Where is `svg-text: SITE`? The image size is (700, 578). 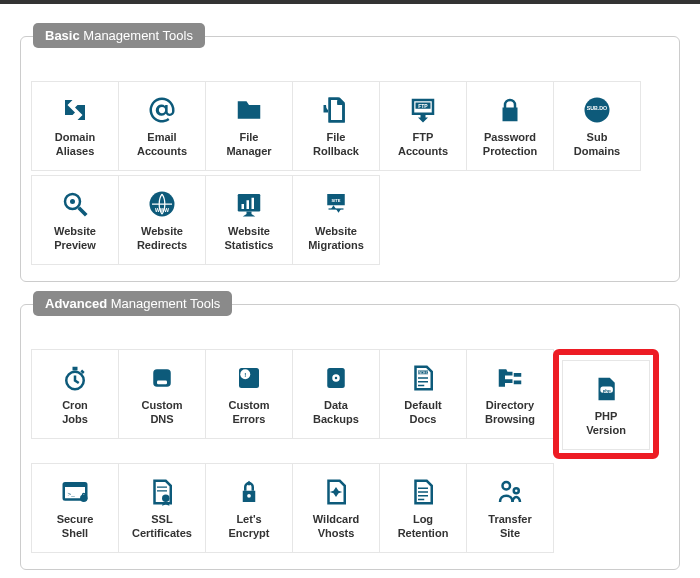 svg-text: SITE is located at coordinates (336, 200).